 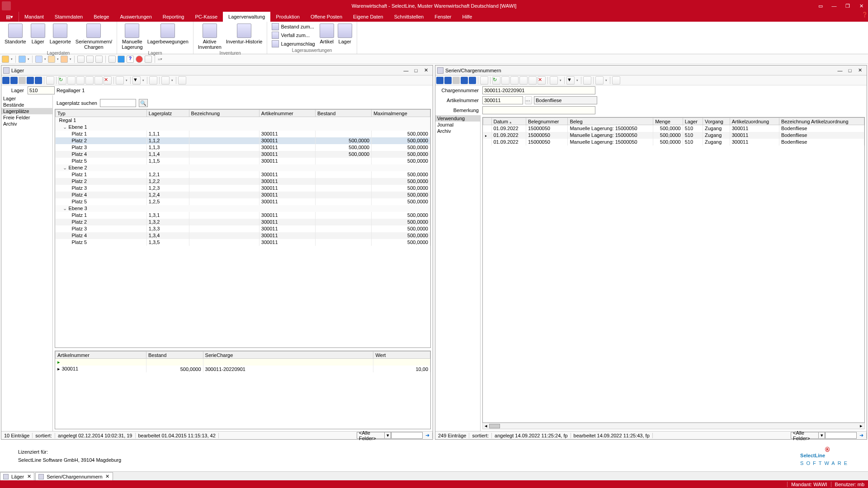 What do you see at coordinates (243, 202) in the screenshot?
I see `table-row: Platz 51,2,5300011500,0000` at bounding box center [243, 202].